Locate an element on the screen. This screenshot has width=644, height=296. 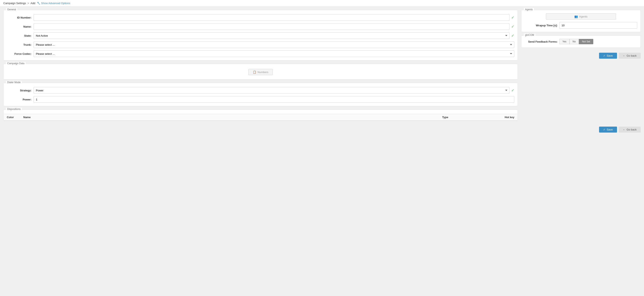
id-number-input is located at coordinates (272, 17).